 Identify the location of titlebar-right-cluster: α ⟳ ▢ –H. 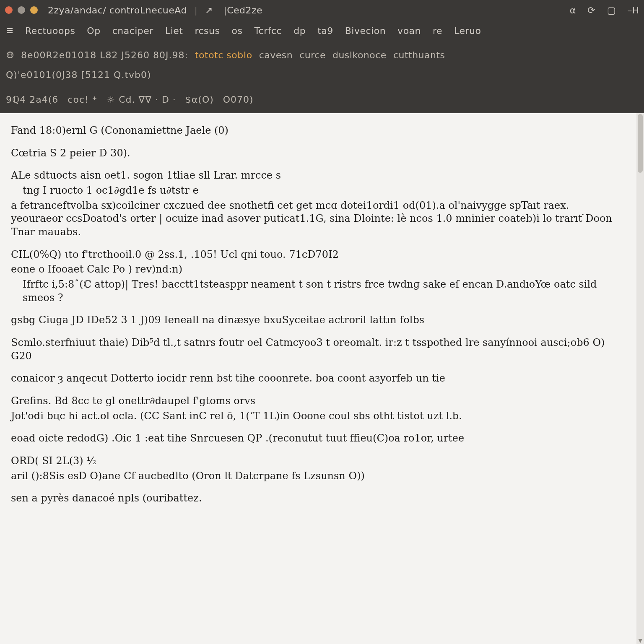
(605, 10).